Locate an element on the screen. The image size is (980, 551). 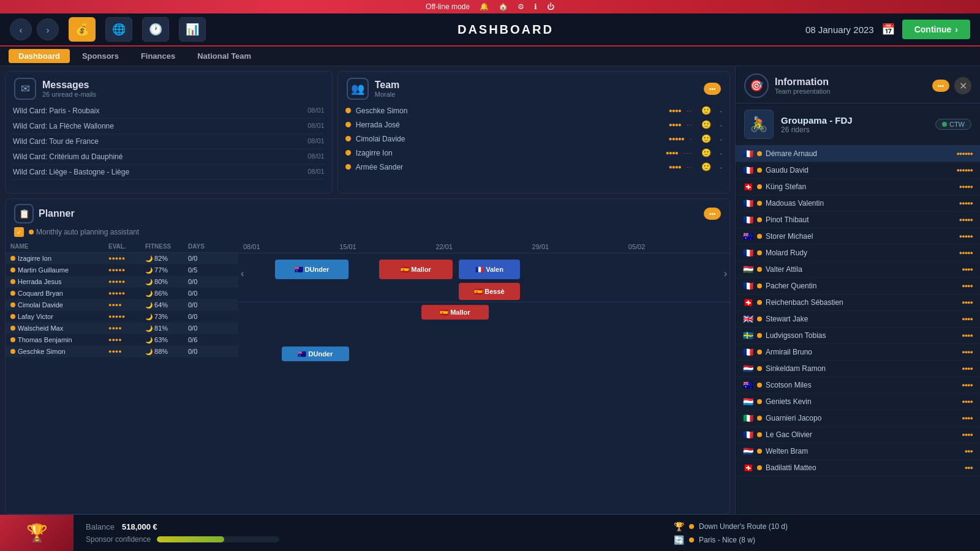
rider-stars: ●●●●● is located at coordinates (966, 253).